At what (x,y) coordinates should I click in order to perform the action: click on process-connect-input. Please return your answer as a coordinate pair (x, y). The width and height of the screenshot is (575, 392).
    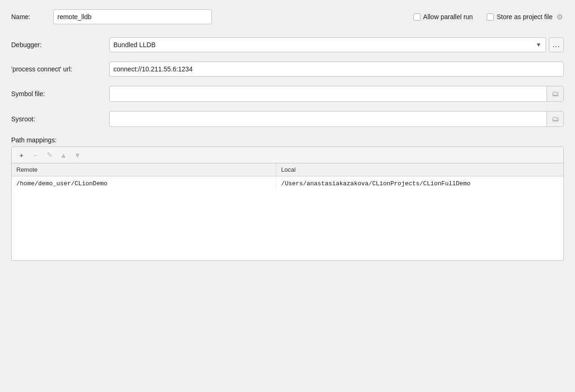
    Looking at the image, I should click on (337, 69).